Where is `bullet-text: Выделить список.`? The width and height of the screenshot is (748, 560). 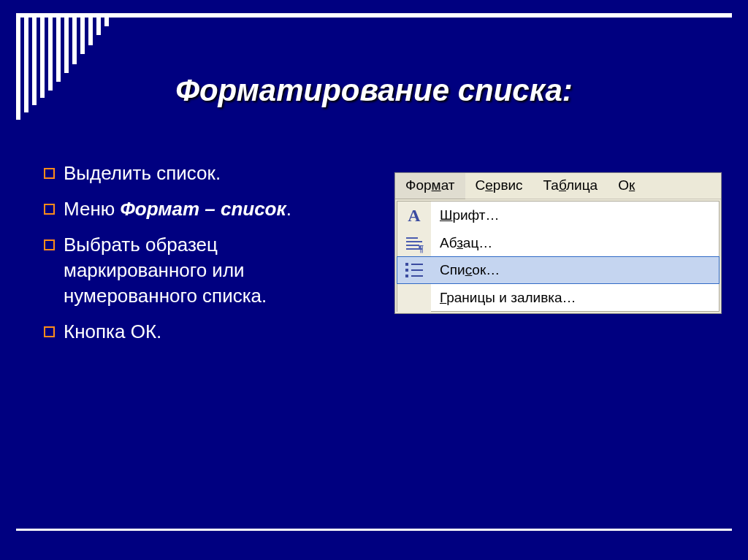 bullet-text: Выделить список. is located at coordinates (200, 174).